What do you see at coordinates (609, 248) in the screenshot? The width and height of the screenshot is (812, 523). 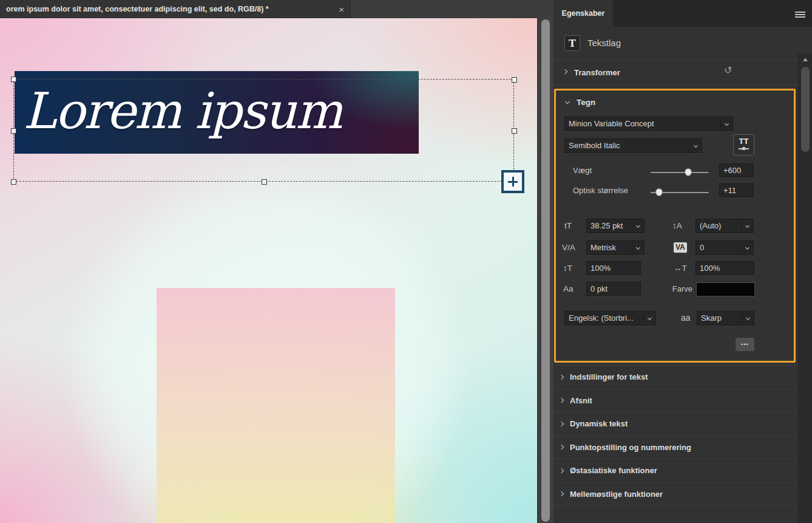 I see `kerning-value: Metrisk` at bounding box center [609, 248].